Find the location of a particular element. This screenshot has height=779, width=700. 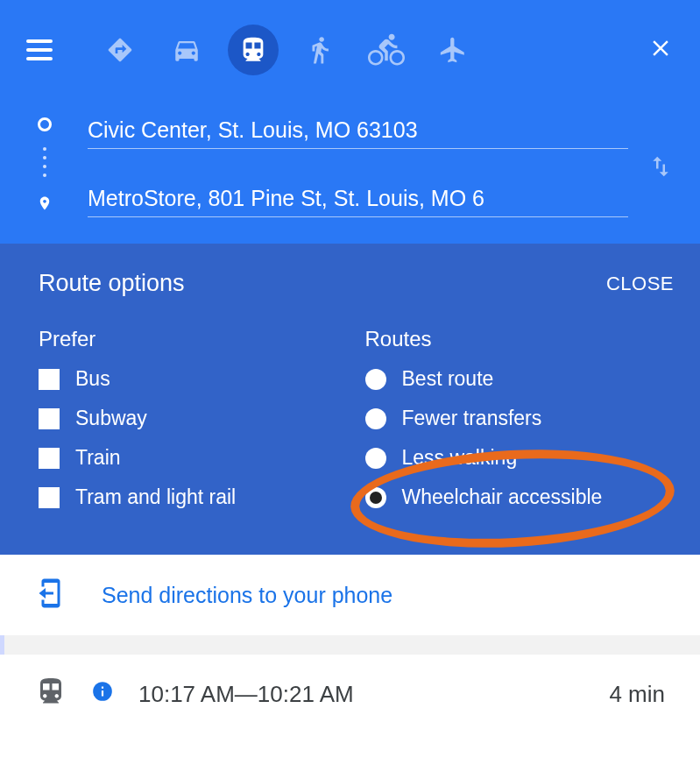

locations-block is located at coordinates (350, 166).